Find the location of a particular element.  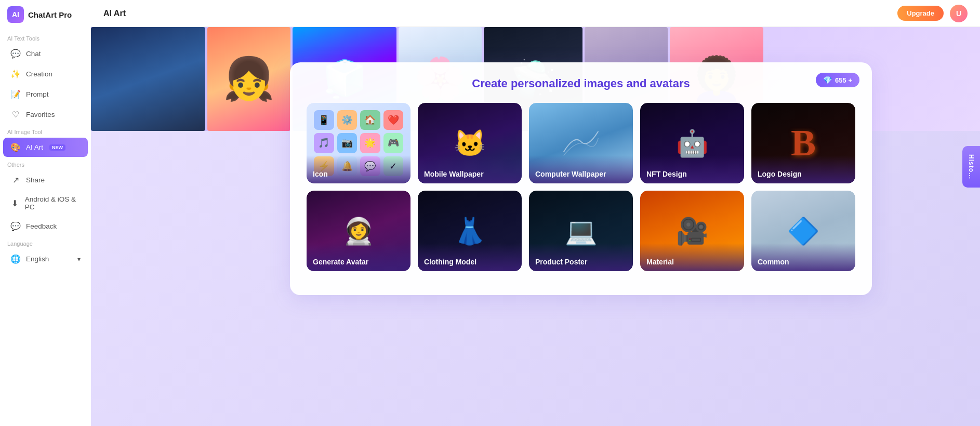

sidebar-item-label: Chat is located at coordinates (33, 54).